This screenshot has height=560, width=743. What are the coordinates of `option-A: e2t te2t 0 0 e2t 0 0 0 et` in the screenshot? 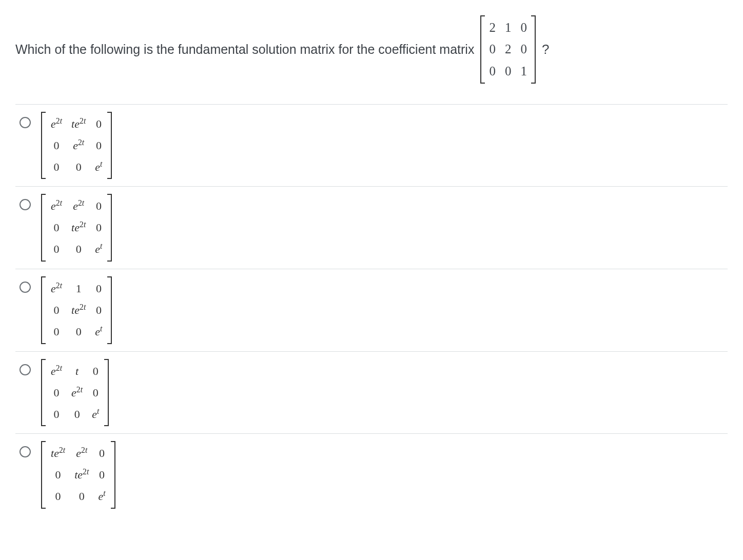 It's located at (372, 146).